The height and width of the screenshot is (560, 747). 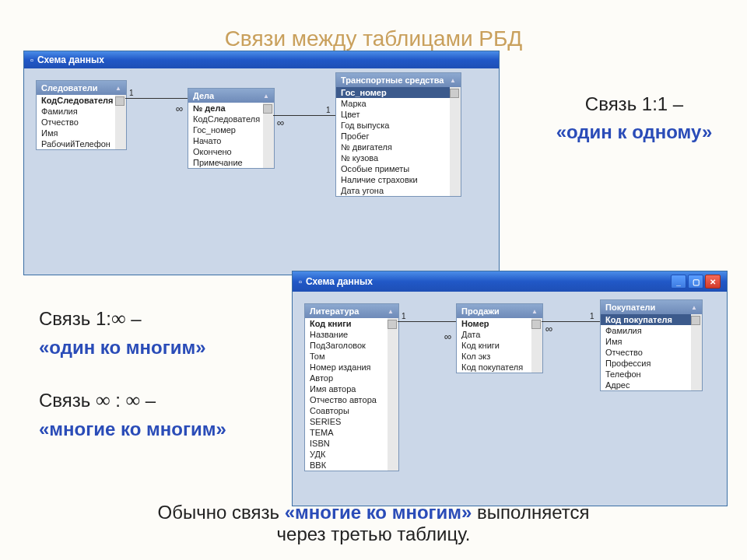 I want to click on window-titlebar: ▫ Схема данных, so click(x=261, y=60).